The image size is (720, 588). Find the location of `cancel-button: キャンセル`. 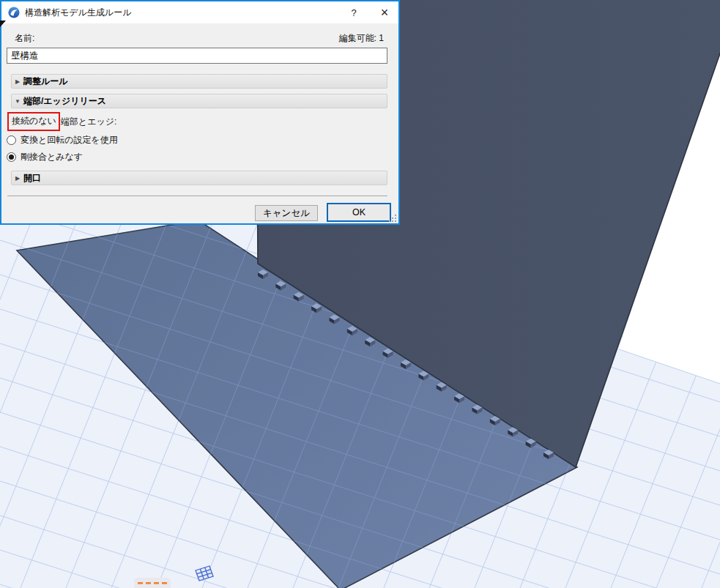

cancel-button: キャンセル is located at coordinates (286, 213).